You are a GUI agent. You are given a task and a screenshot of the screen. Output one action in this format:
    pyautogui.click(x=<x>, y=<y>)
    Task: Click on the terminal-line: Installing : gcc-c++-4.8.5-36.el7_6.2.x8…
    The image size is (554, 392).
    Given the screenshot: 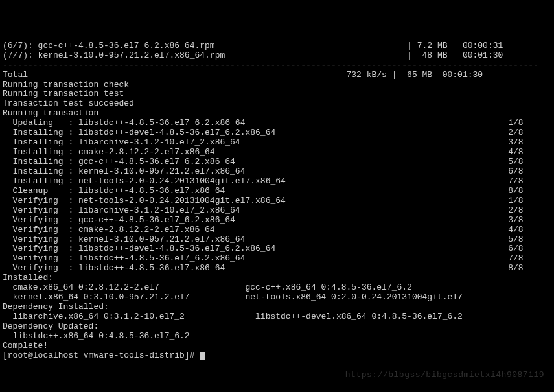 What is the action you would take?
    pyautogui.click(x=277, y=162)
    